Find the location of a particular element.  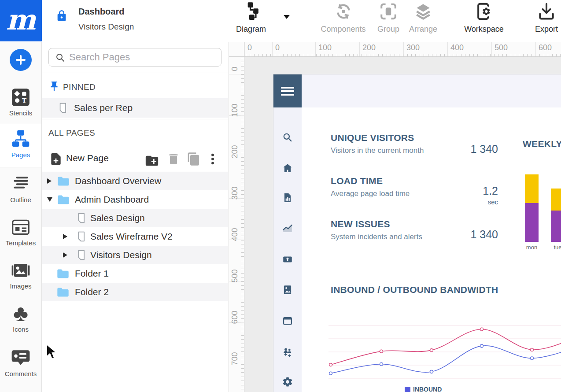

sidebar-item-images: Images is located at coordinates (21, 275).